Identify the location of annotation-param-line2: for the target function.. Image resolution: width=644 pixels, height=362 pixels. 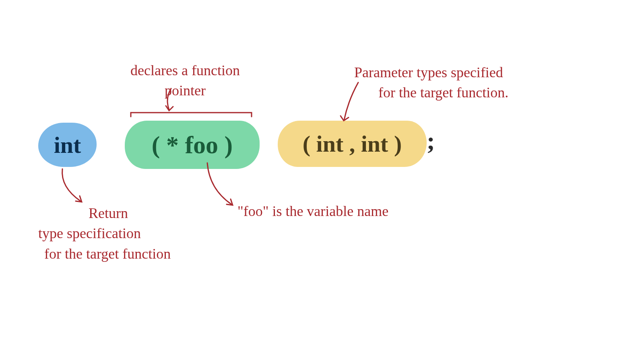
(459, 93).